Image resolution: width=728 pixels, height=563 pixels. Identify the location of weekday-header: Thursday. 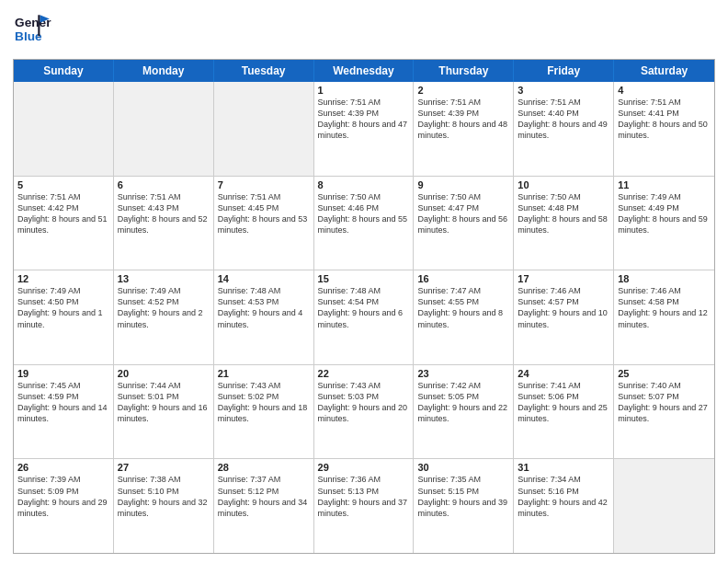
(463, 71).